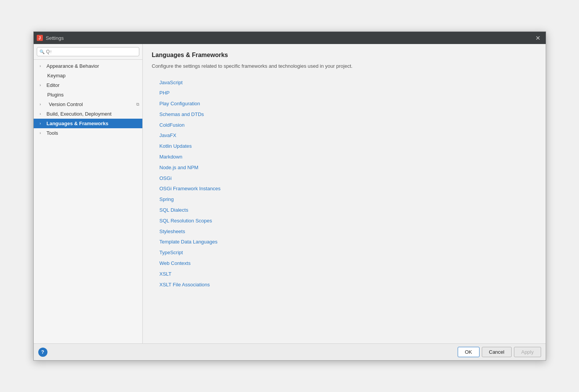  What do you see at coordinates (348, 168) in the screenshot?
I see `framework-link: Node.js and NPM` at bounding box center [348, 168].